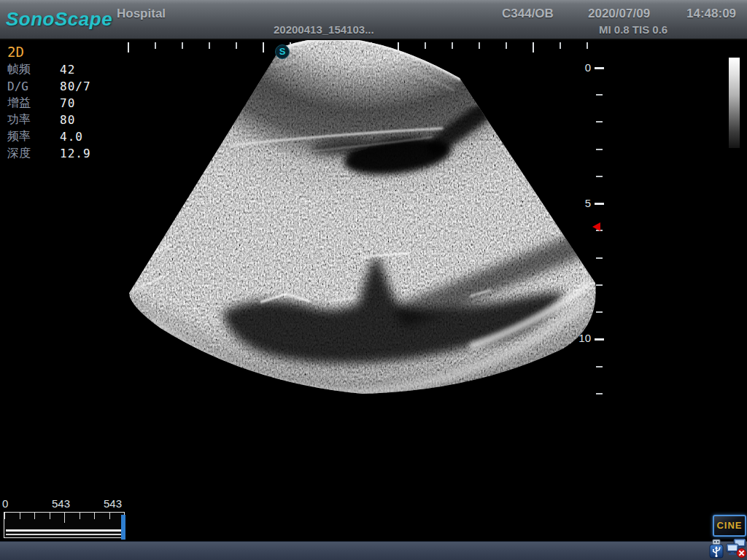 This screenshot has height=560, width=747. Describe the element at coordinates (50, 70) in the screenshot. I see `param-row-frame-rate: 帧频 42` at that location.